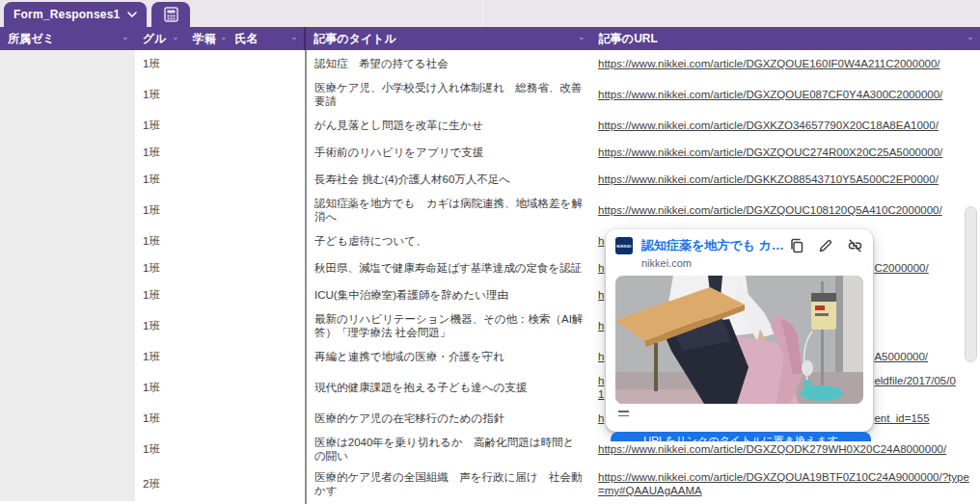 The image size is (980, 504). Describe the element at coordinates (449, 210) in the screenshot. I see `cell-article-title: 認知症薬を地方でも カギは病院連携、地域格差を解消へ` at that location.